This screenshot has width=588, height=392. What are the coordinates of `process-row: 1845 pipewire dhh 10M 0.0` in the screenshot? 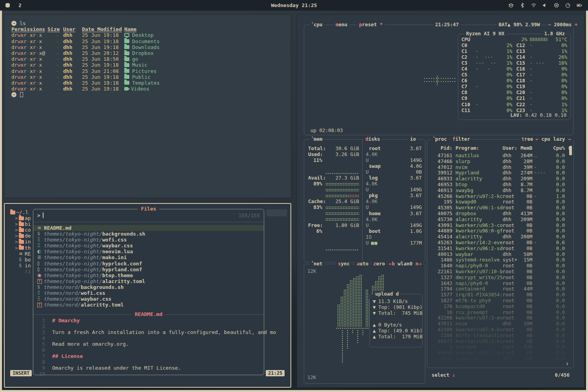 It's located at (500, 359).